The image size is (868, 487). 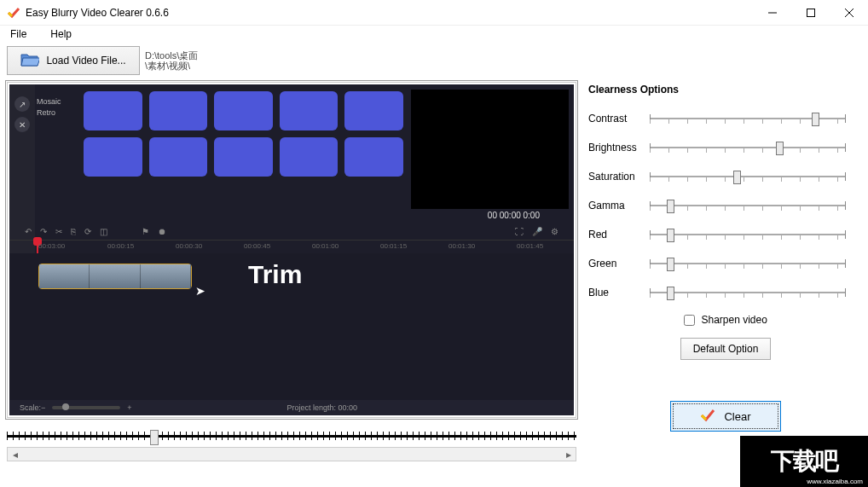 What do you see at coordinates (737, 416) in the screenshot?
I see `clear-label: Clear` at bounding box center [737, 416].